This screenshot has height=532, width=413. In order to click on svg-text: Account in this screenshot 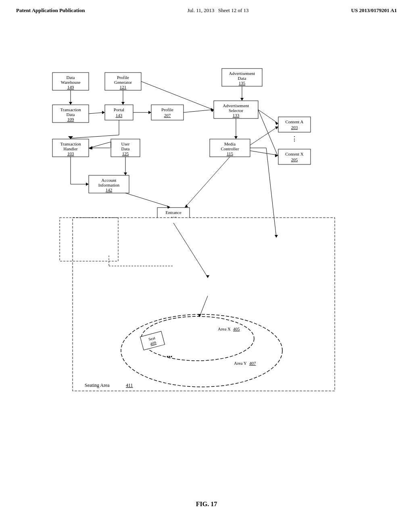, I will do `click(109, 180)`.